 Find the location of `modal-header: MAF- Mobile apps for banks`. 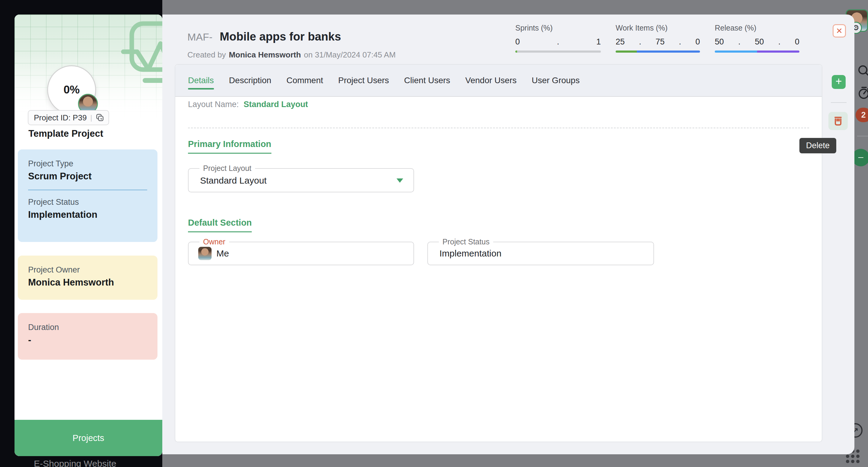

modal-header: MAF- Mobile apps for banks is located at coordinates (264, 37).